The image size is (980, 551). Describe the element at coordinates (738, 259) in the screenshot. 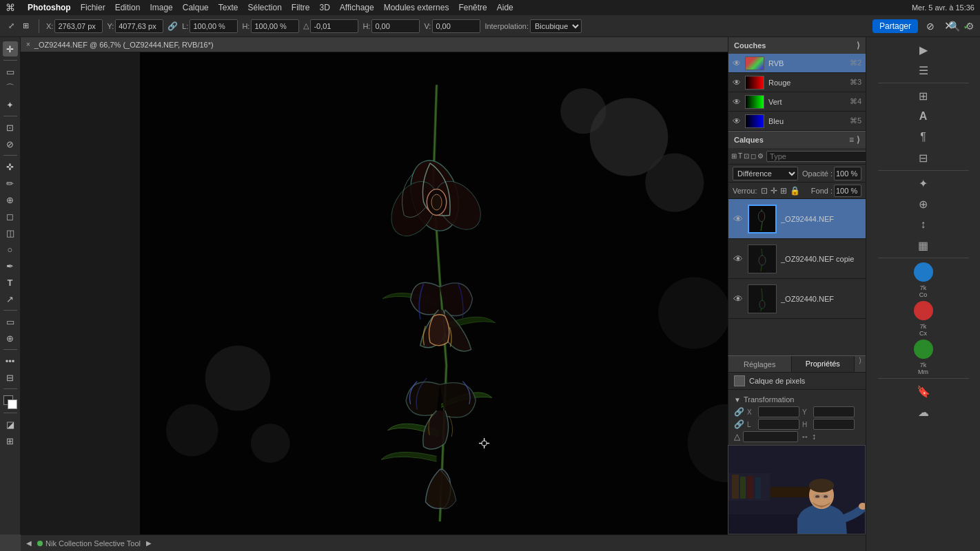

I see `layer2-visibility-icon: 👁` at that location.